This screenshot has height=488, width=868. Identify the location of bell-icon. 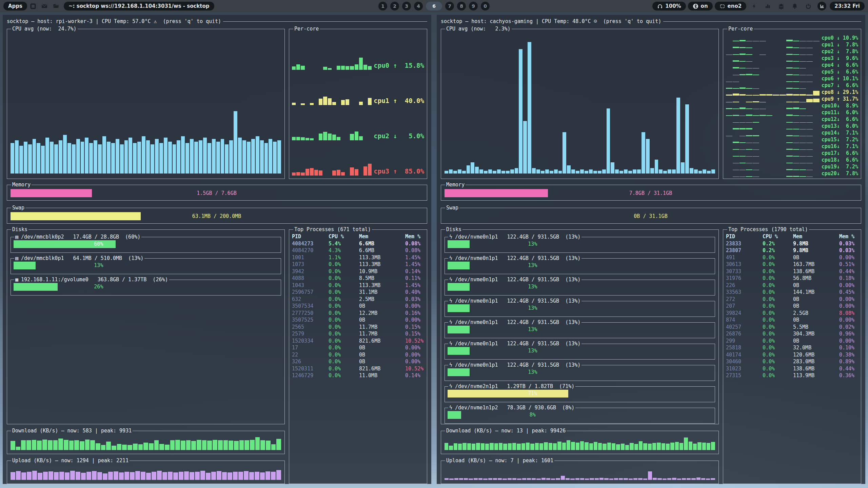
(795, 6).